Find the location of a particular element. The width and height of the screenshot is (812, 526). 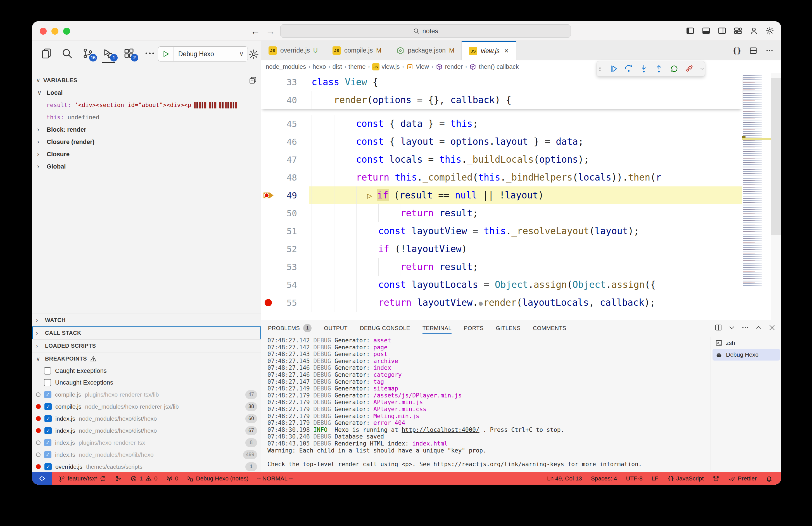

debug-step-over-button is located at coordinates (629, 69).